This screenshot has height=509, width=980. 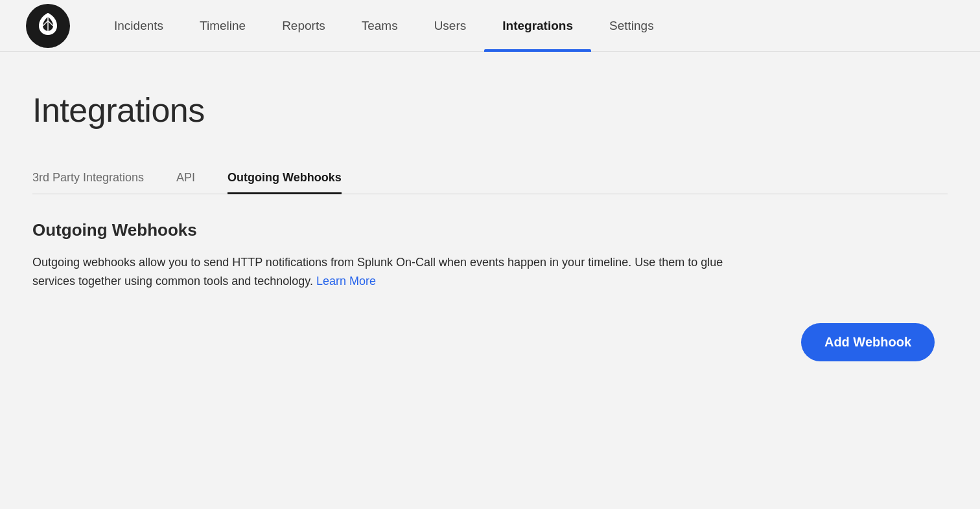 I want to click on add-webhook-button: Add Webhook, so click(x=868, y=342).